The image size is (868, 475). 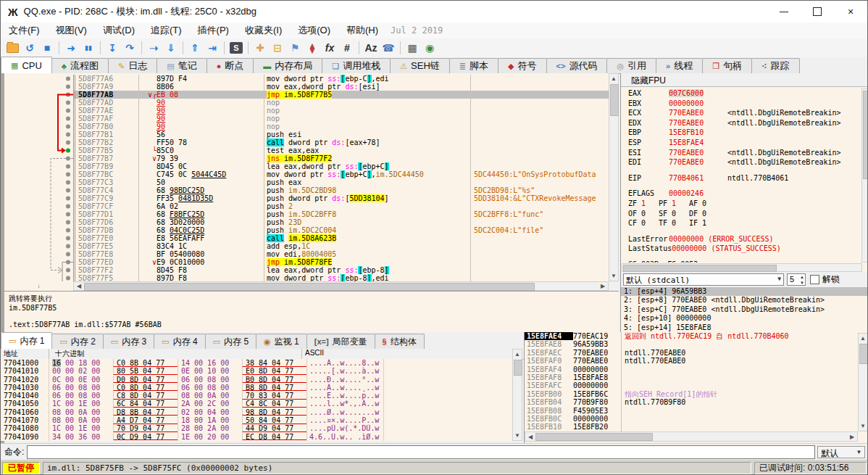 I want to click on execute-till-return-icon: ⇑, so click(x=195, y=48).